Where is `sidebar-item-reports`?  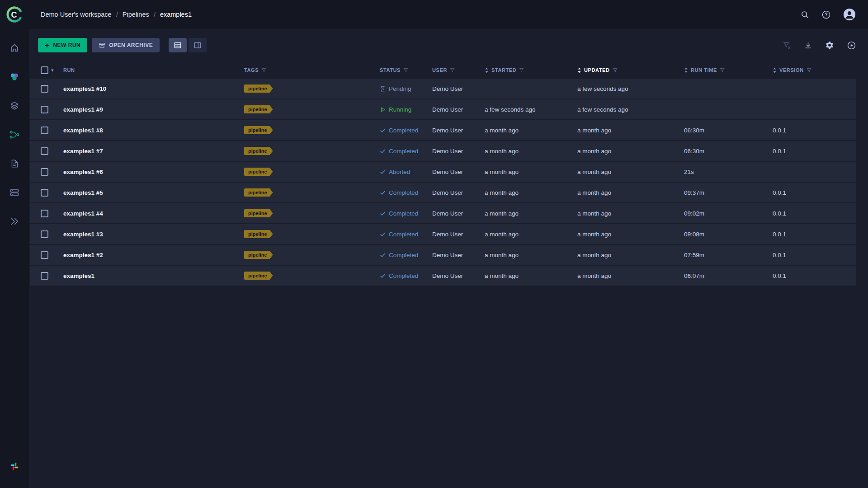 sidebar-item-reports is located at coordinates (14, 164).